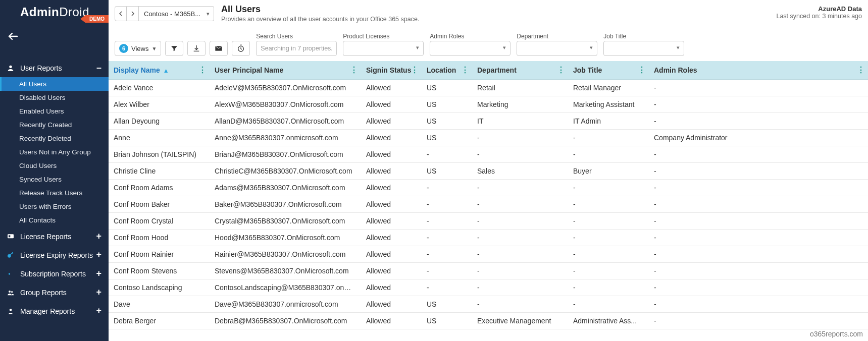 The width and height of the screenshot is (868, 341). What do you see at coordinates (140, 48) in the screenshot?
I see `views-label: Views` at bounding box center [140, 48].